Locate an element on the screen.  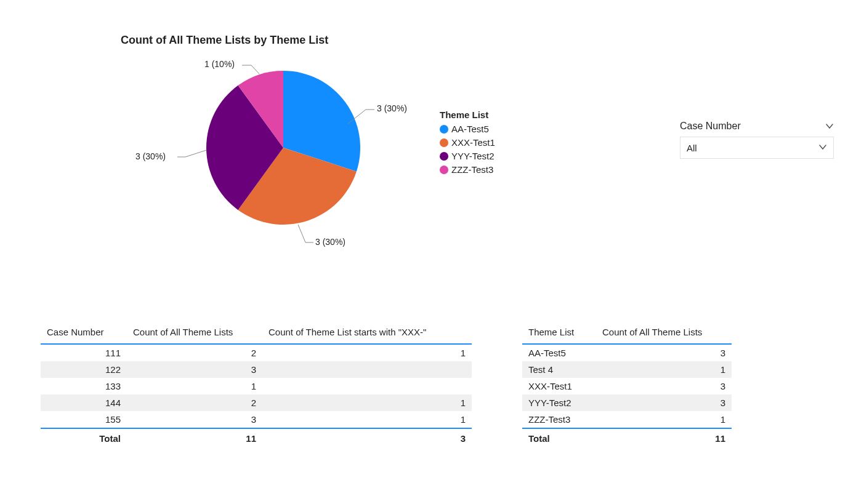
cell-theme: AA-Test5 is located at coordinates (559, 353).